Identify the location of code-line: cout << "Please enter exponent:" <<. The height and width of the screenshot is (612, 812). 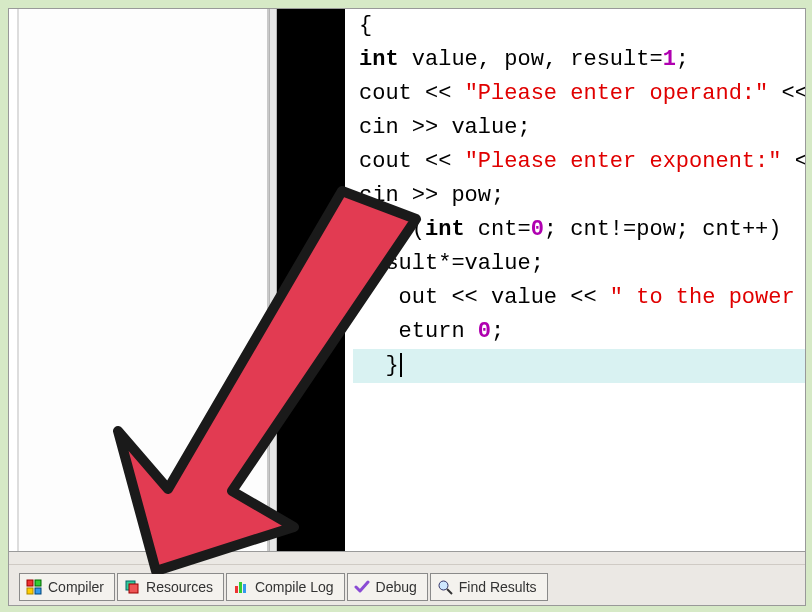
(579, 162).